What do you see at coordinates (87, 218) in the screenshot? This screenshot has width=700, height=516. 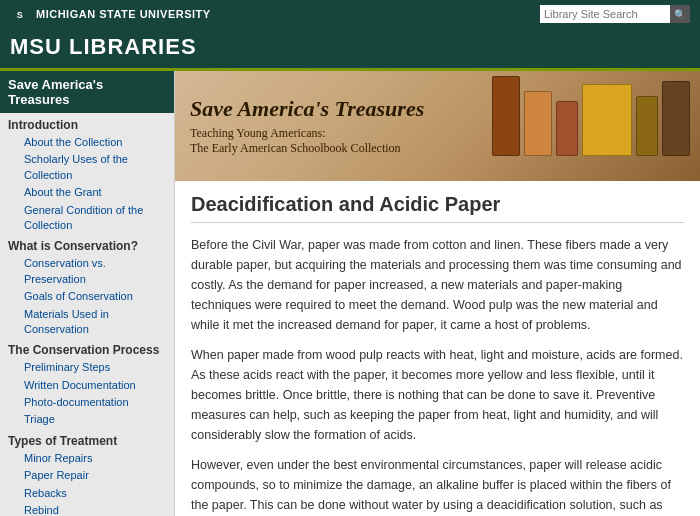 I see `sidebar-item-general-condition: General Condition of theCollection` at bounding box center [87, 218].